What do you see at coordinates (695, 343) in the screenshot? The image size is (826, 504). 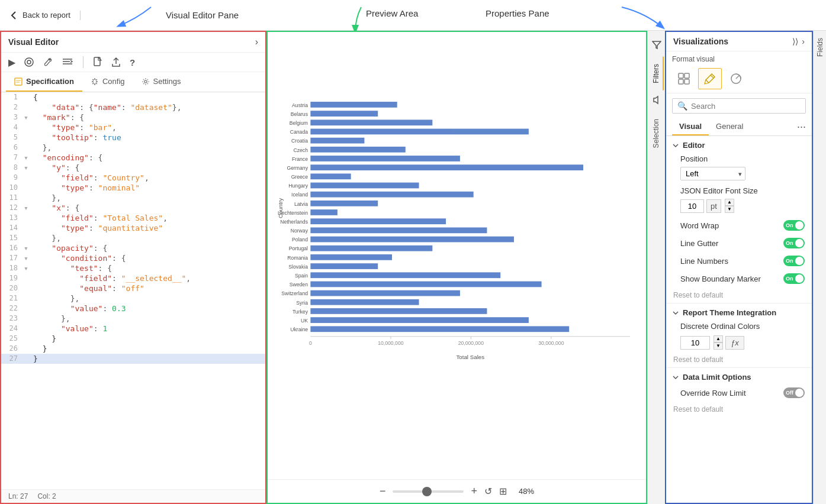 I see `discrete-colors-input` at bounding box center [695, 343].